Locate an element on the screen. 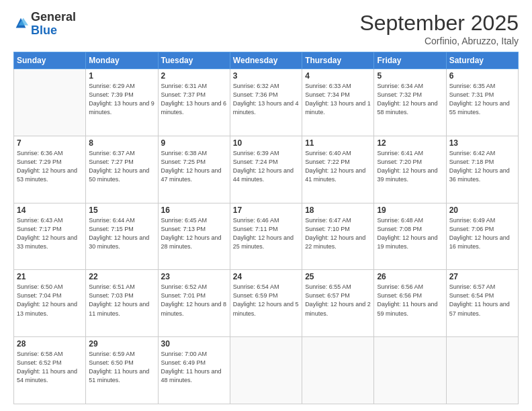 This screenshot has height=411, width=532. day-number: 6 is located at coordinates (482, 76).